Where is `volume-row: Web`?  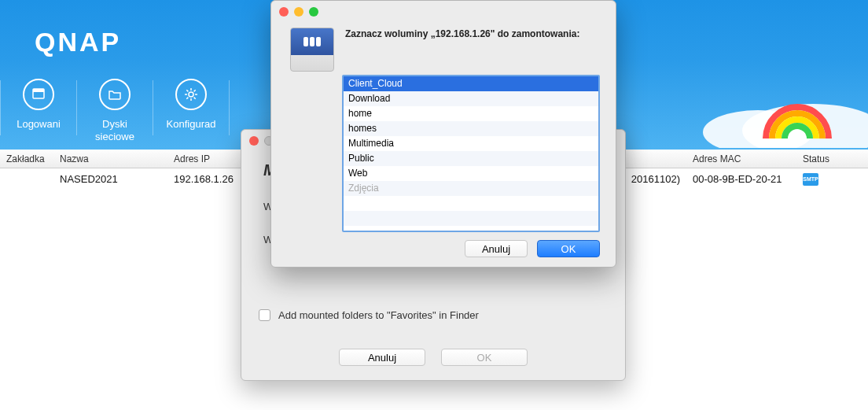 volume-row: Web is located at coordinates (471, 173).